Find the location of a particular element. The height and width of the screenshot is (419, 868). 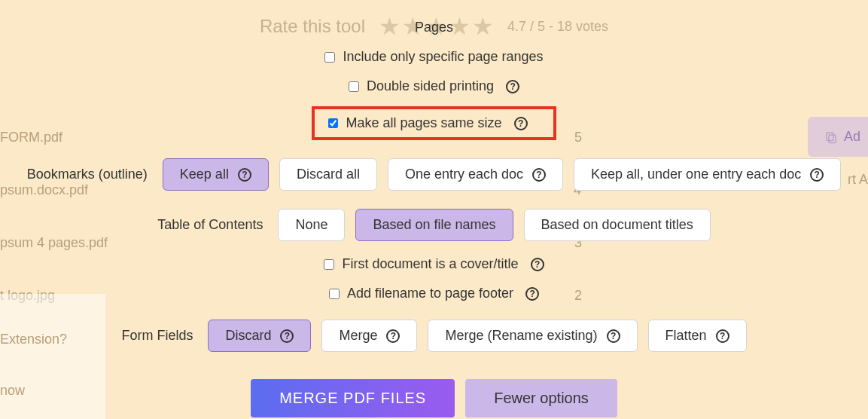

form-rename: Merge (Rename existing) ? is located at coordinates (532, 336).